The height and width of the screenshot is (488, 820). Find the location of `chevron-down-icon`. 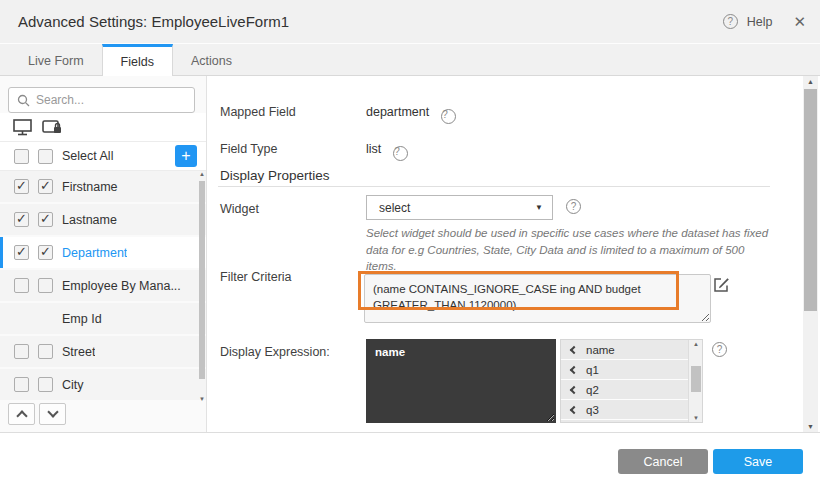

chevron-down-icon is located at coordinates (52, 412).